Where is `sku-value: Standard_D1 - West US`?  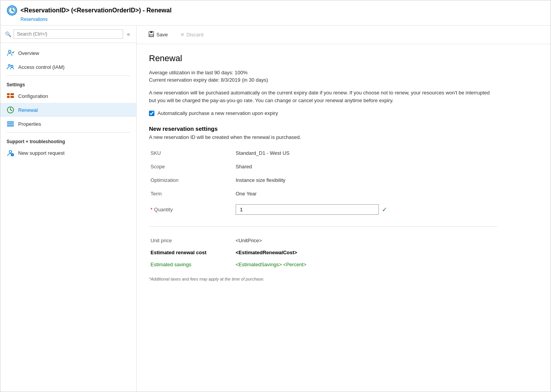 sku-value: Standard_D1 - West US is located at coordinates (366, 153).